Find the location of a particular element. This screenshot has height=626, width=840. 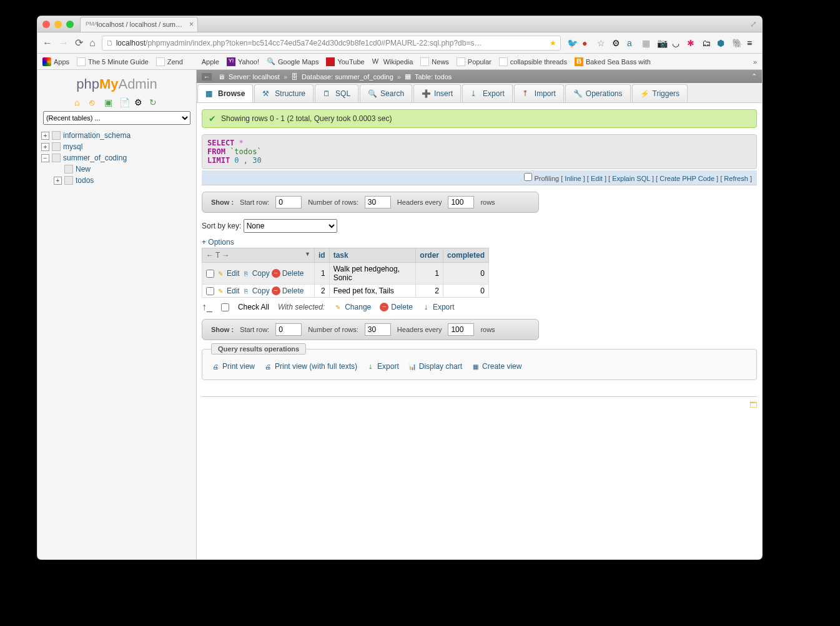

sort-key-select: None is located at coordinates (290, 226).